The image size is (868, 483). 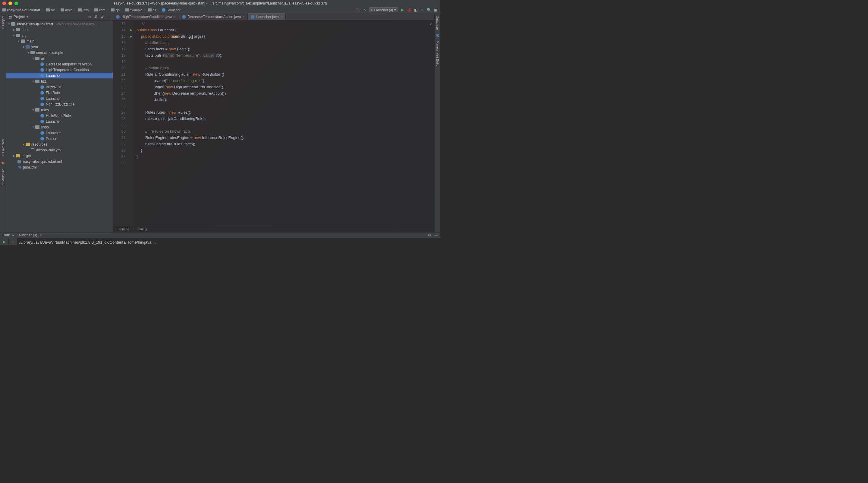 I want to click on project-tree: ▼easy-rules-quickstart~/Workspace/easy-r…, so click(x=59, y=126).